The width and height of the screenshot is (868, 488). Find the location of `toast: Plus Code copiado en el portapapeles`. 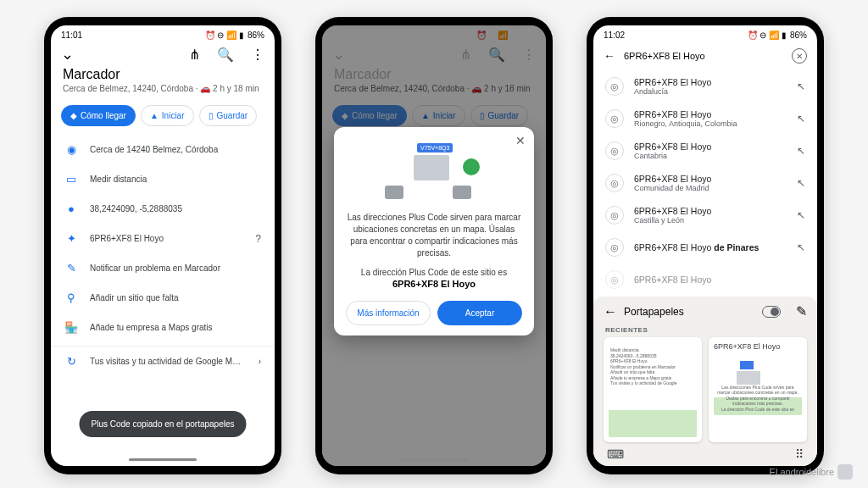

toast: Plus Code copiado en el portapapeles is located at coordinates (163, 424).